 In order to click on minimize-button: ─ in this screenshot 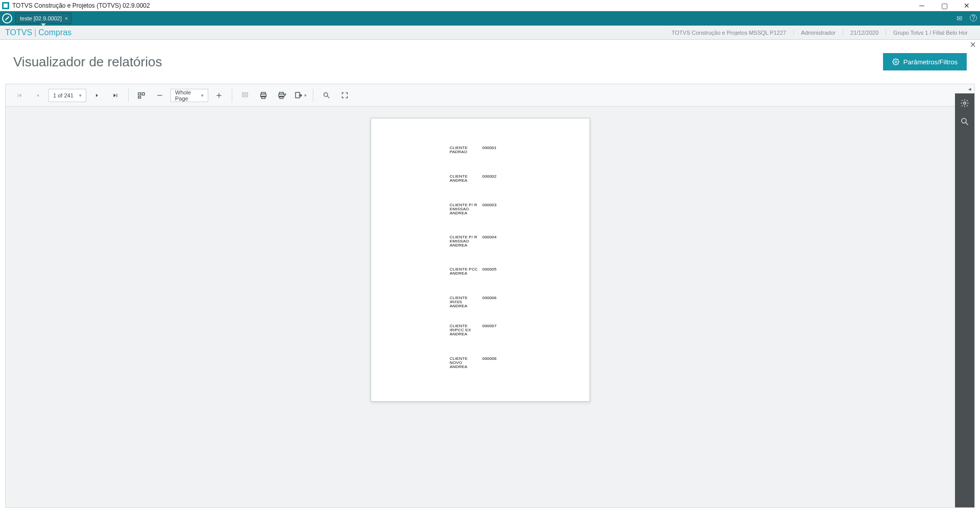, I will do `click(922, 6)`.